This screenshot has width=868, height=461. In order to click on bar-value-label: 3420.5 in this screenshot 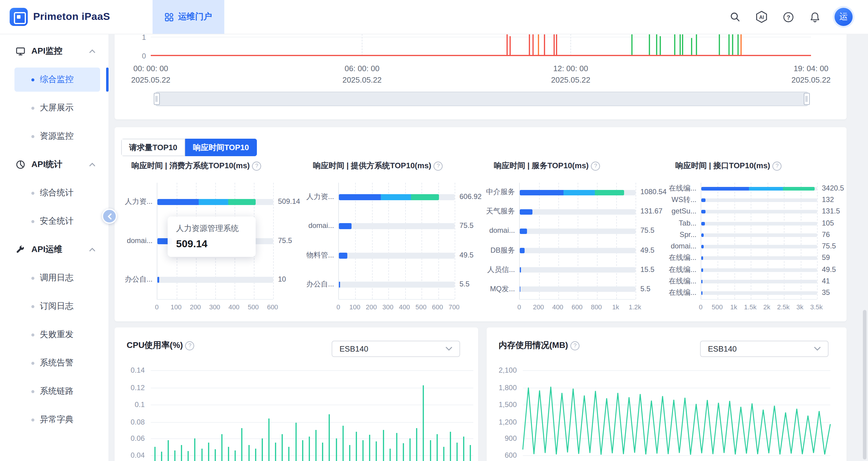, I will do `click(833, 188)`.